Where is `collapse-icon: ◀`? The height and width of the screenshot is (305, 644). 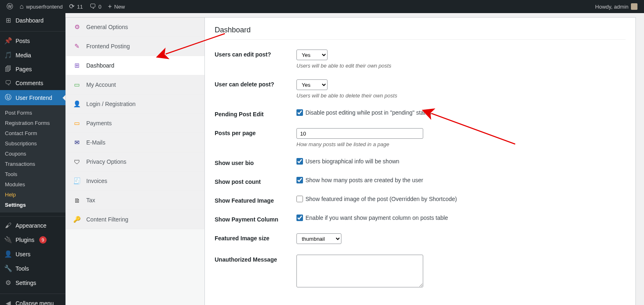
collapse-icon: ◀ is located at coordinates (8, 302).